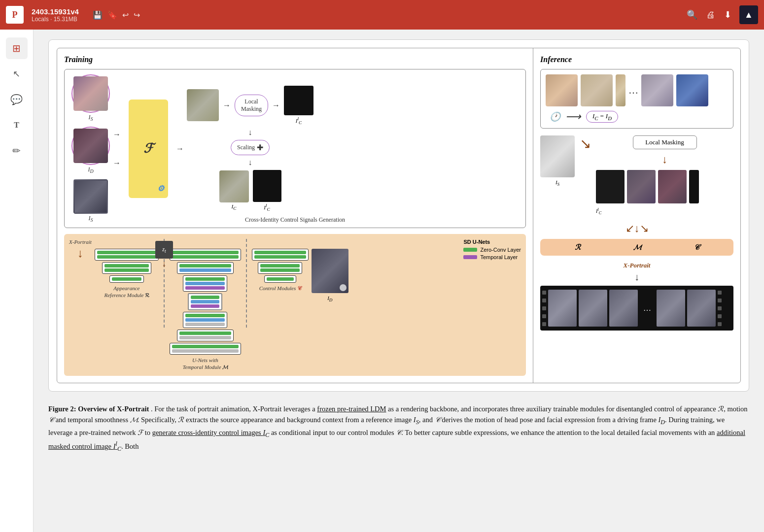 The height and width of the screenshot is (532, 764). Describe the element at coordinates (127, 274) in the screenshot. I see `appearance-module: AppearanceReference Module 𝓡` at that location.